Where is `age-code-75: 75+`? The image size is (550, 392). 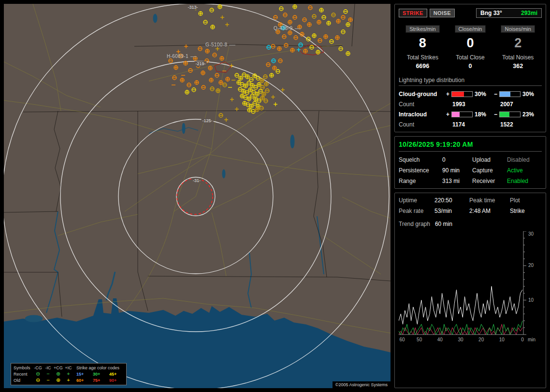 age-code-75: 75+ is located at coordinates (100, 380).